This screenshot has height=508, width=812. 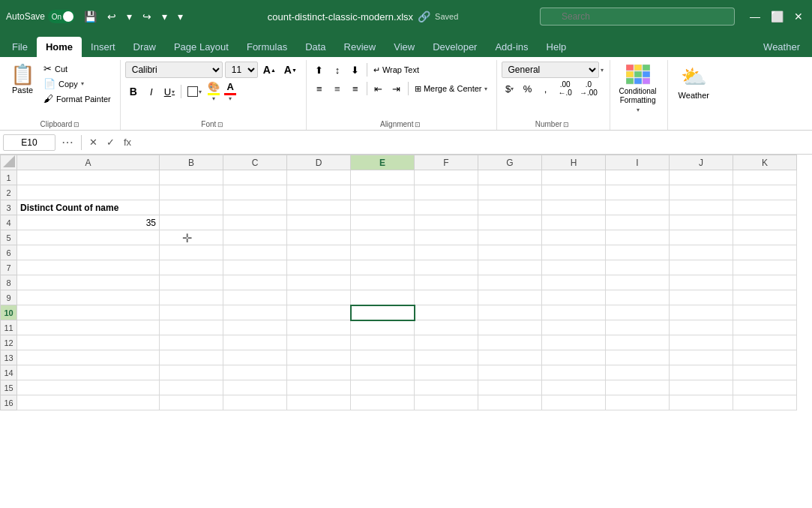 I want to click on paste-button: 📋 Paste, so click(x=22, y=80).